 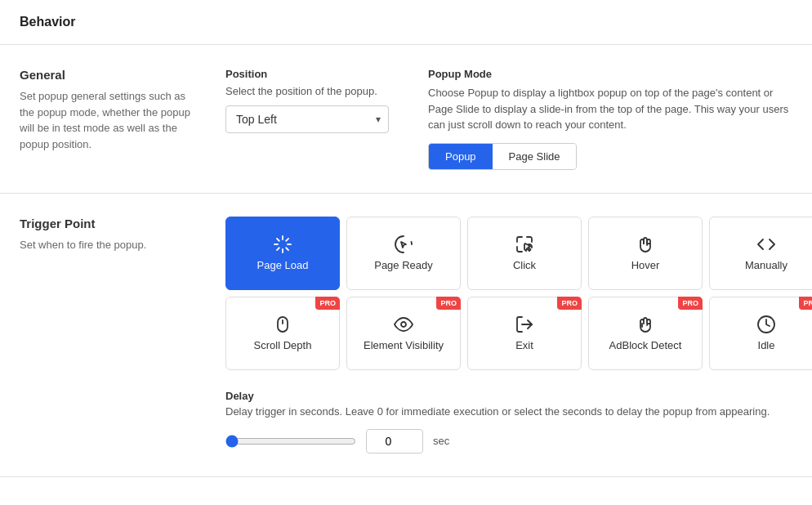 What do you see at coordinates (404, 244) in the screenshot?
I see `cursor-load-icon` at bounding box center [404, 244].